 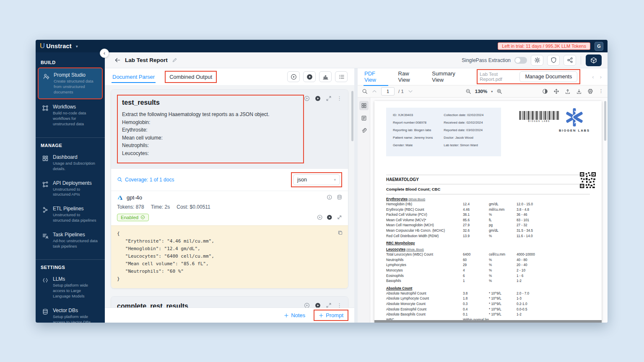 What do you see at coordinates (70, 215) in the screenshot?
I see `sidebar-item-etl-pipelines: ETL PipelinesUnstructured to structured …` at bounding box center [70, 215].